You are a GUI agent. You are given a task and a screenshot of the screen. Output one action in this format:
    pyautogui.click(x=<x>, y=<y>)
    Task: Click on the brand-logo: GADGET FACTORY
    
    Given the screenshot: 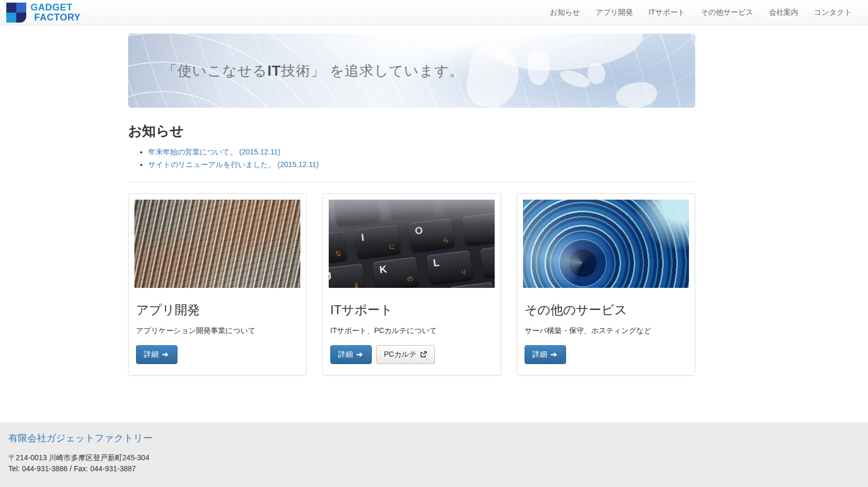 What is the action you would take?
    pyautogui.click(x=44, y=13)
    